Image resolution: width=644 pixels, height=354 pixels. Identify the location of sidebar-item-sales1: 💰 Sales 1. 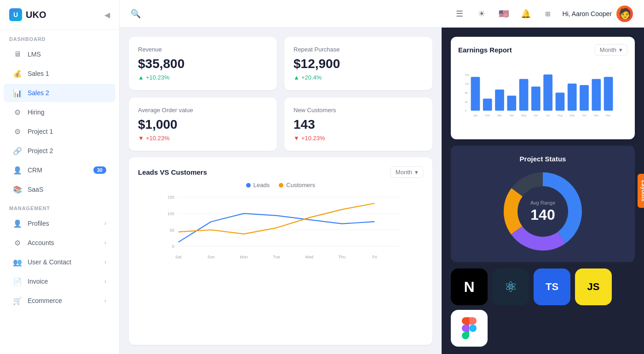
(60, 74).